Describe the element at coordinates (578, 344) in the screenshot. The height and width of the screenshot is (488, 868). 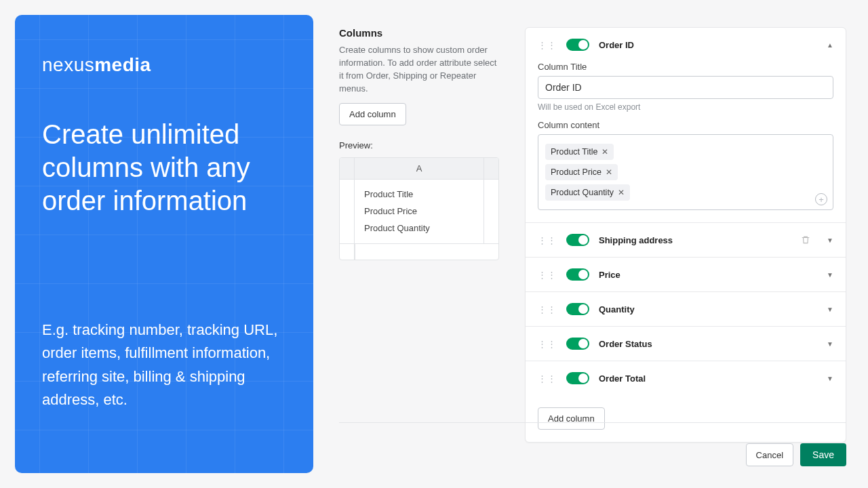
I see `toggle-status` at that location.